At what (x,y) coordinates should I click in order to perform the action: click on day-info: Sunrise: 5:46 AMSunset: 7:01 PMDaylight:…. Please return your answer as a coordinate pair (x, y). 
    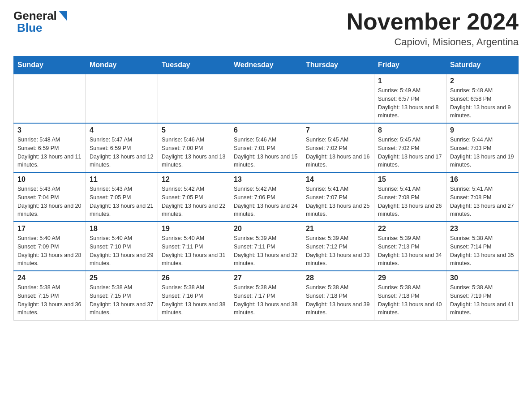
    Looking at the image, I should click on (266, 152).